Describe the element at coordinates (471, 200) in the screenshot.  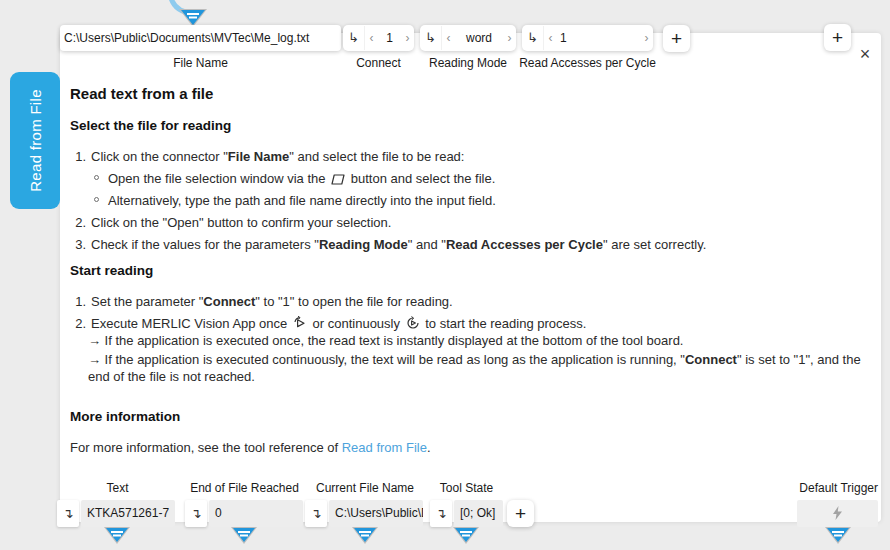
I see `list-item: Alternatively, type the path and file na…` at that location.